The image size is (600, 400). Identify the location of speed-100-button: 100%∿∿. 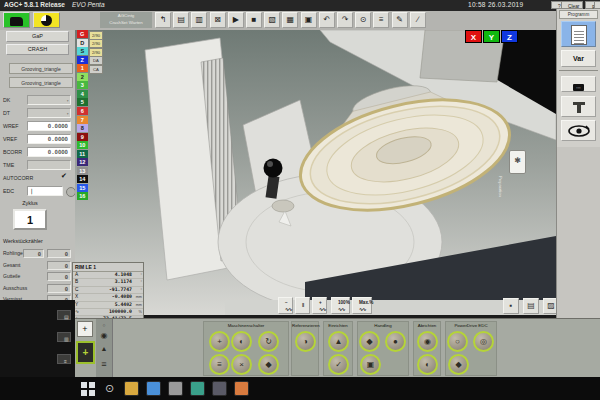
(340, 306).